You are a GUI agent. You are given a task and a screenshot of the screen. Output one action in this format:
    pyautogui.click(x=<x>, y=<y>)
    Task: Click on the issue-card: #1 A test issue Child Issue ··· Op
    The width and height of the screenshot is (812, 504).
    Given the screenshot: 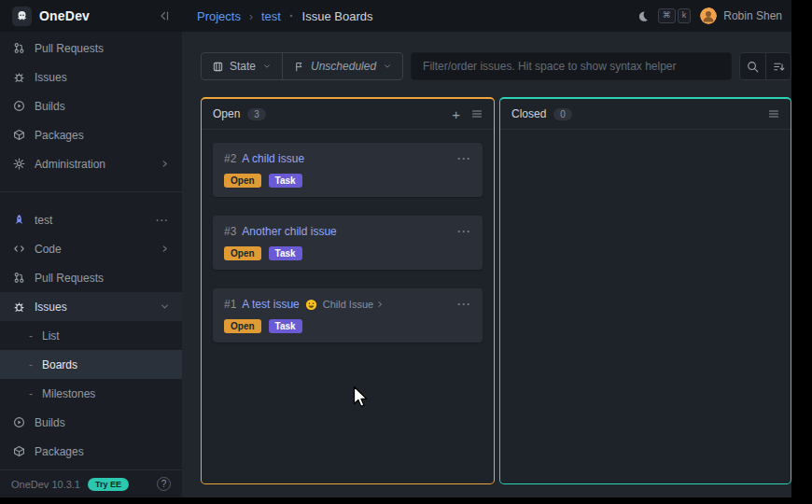 What is the action you would take?
    pyautogui.click(x=347, y=315)
    